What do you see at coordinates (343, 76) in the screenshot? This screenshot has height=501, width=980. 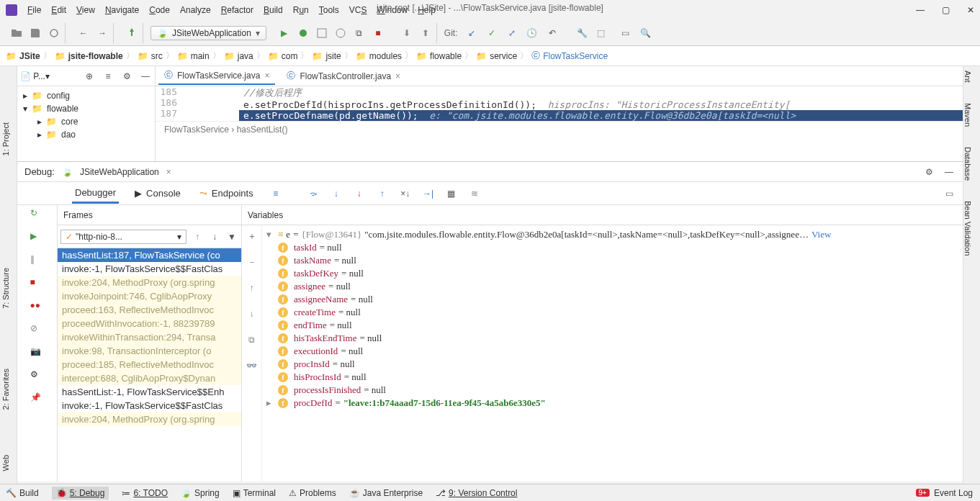 I see `tab-flowtaskcontroller: ⓒFlowTaskController.java ×` at bounding box center [343, 76].